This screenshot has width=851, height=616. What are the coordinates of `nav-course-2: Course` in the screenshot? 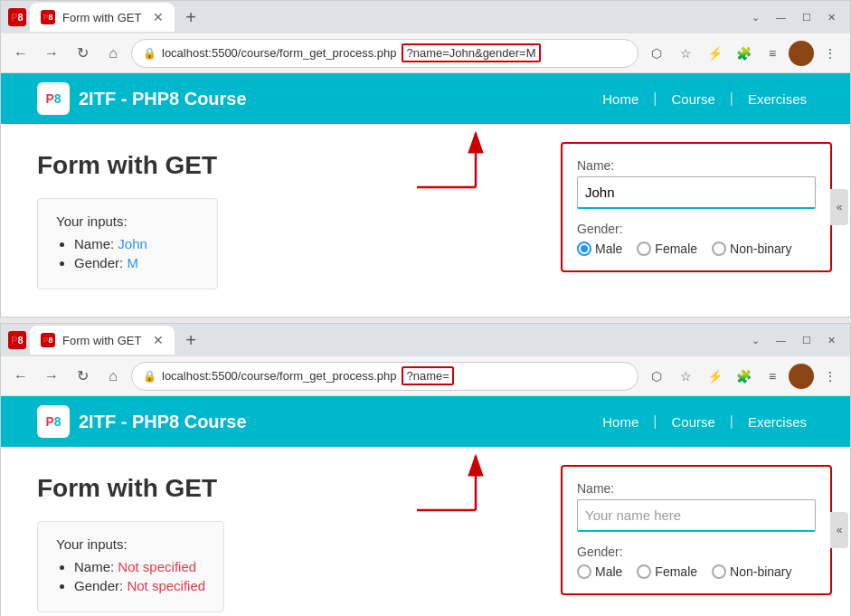 It's located at (693, 422).